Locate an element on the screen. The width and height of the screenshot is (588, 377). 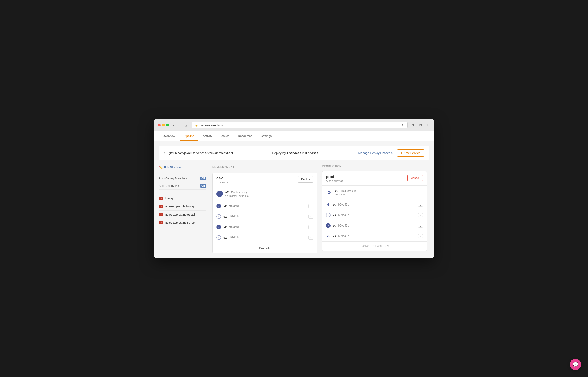
dev-service-0-chevron: ∨ is located at coordinates (311, 206).